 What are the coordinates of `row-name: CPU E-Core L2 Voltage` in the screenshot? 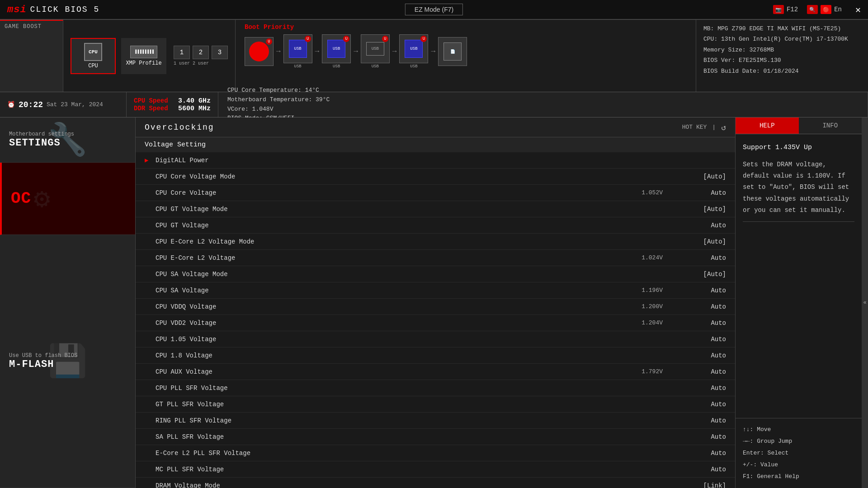 It's located at (391, 258).